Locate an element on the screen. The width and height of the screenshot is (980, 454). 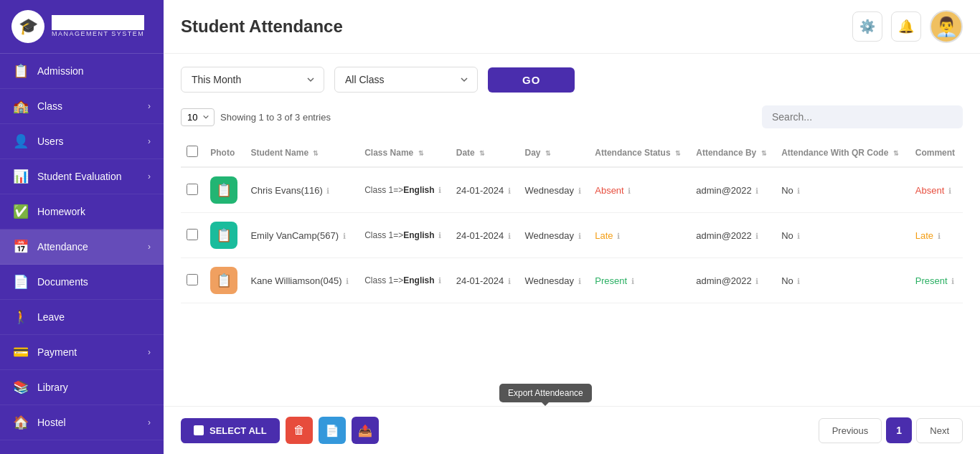
col-comment: Comment is located at coordinates (936, 153).